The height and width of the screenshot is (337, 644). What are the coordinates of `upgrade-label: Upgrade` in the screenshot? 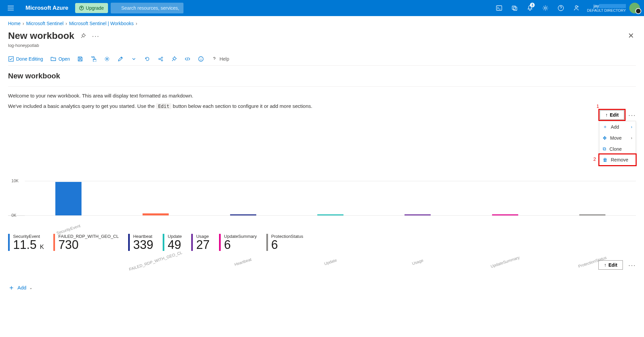 It's located at (95, 8).